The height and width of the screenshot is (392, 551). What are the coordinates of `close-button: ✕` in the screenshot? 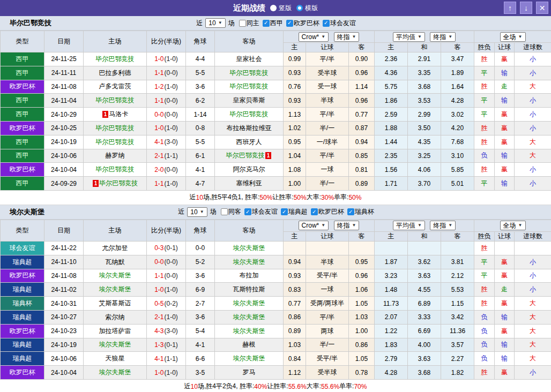 It's located at (542, 7).